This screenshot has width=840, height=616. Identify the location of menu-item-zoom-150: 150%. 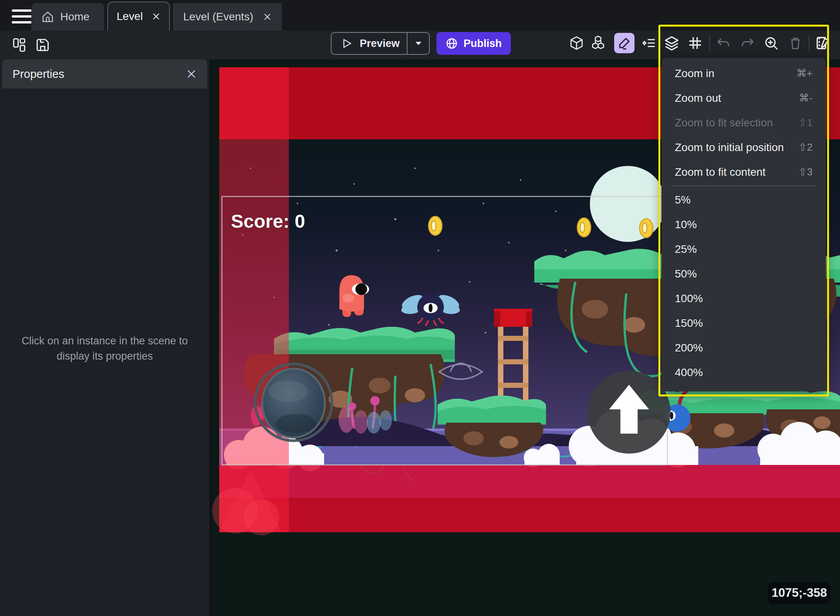
(744, 323).